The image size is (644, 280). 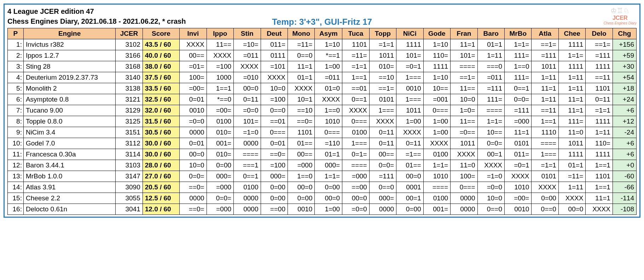 What do you see at coordinates (274, 34) in the screenshot?
I see `col-deut: Deut` at bounding box center [274, 34].